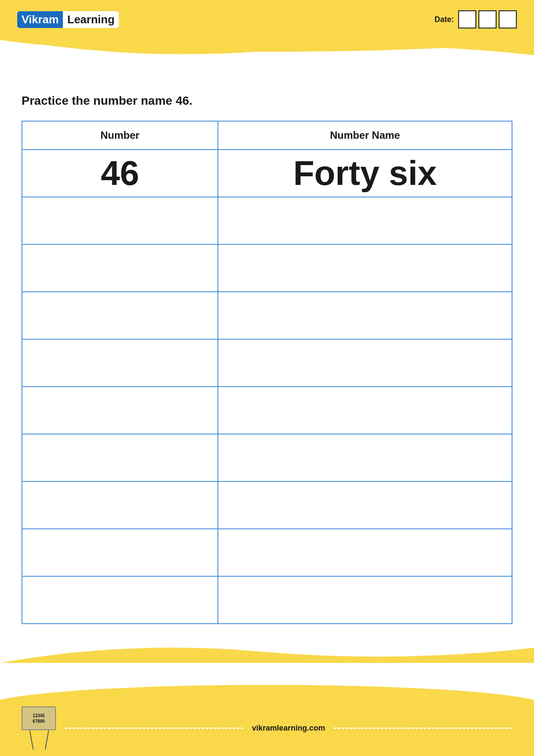 This screenshot has height=756, width=534. What do you see at coordinates (423, 728) in the screenshot?
I see `footer-dotted-right` at bounding box center [423, 728].